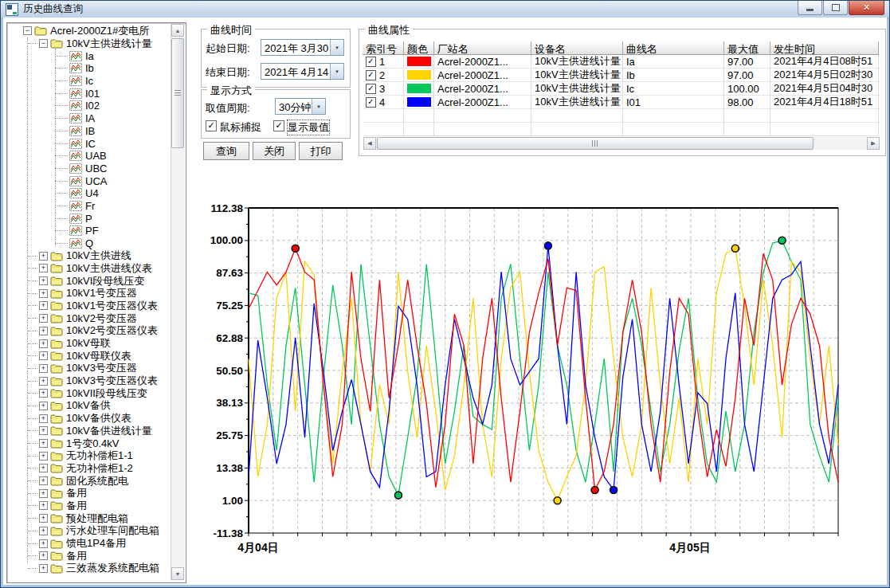 The image size is (890, 588). Describe the element at coordinates (279, 126) in the screenshot. I see `show-extreme-checkbox: ✓` at that location.